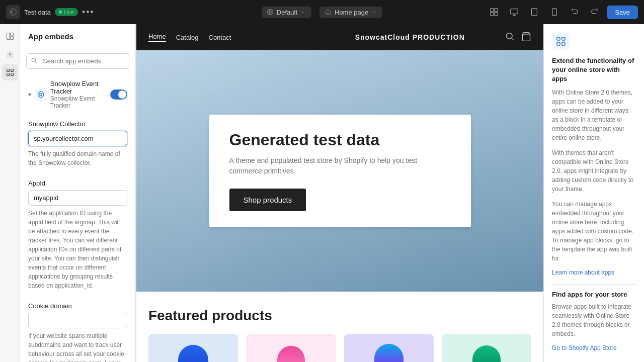  I want to click on nav-link-contact: Contact, so click(220, 37).